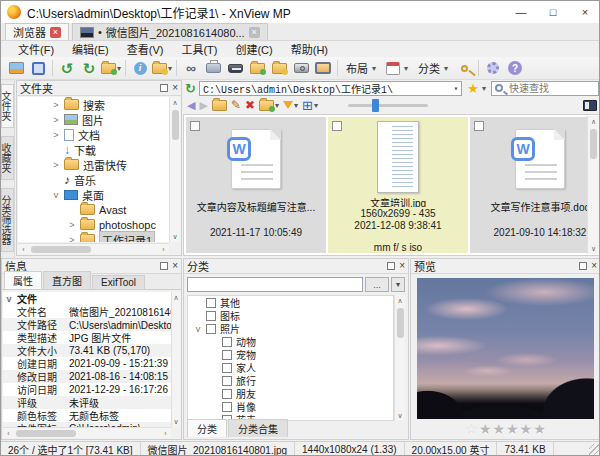 This screenshot has width=600, height=456. What do you see at coordinates (8, 220) in the screenshot?
I see `side-tab-category-filter: 分类筛选器` at bounding box center [8, 220].